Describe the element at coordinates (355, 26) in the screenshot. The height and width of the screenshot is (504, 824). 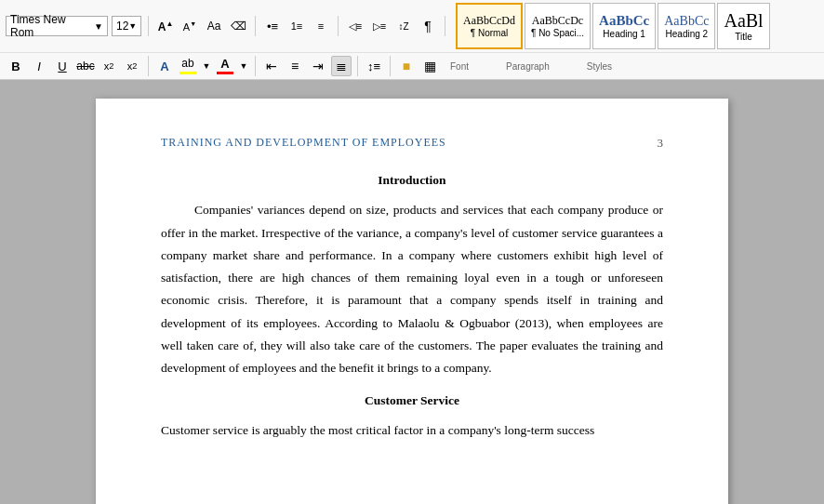
I see `decrease-indent-icon: ◁≡` at that location.